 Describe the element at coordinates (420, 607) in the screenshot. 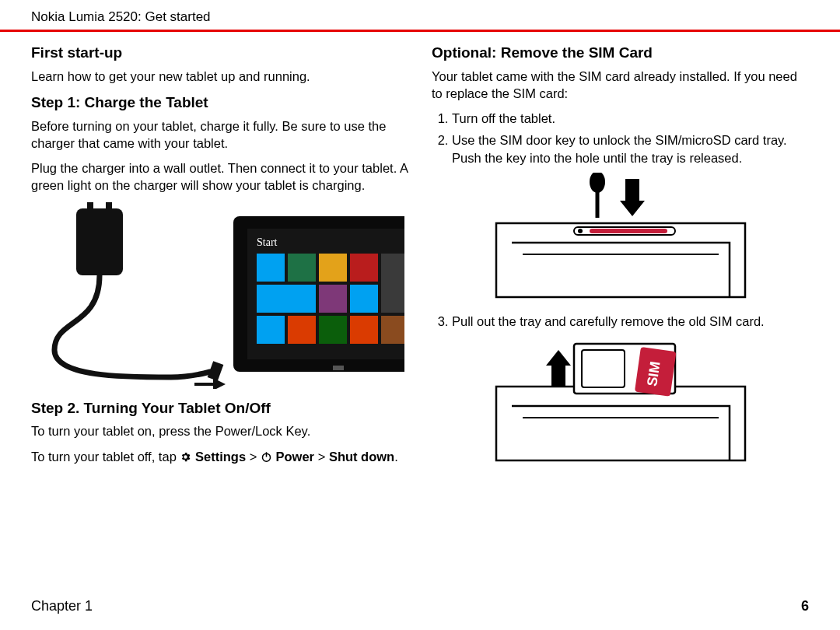

I see `page-footer: Chapter 1 6` at that location.